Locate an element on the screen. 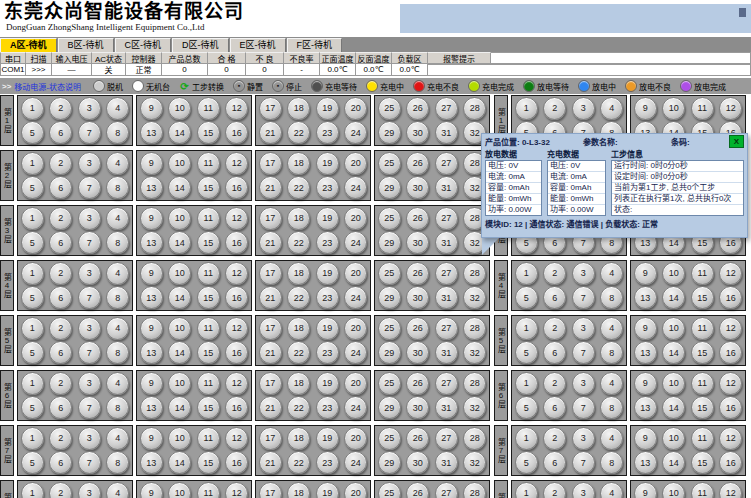  cell-button-32: 32 is located at coordinates (474, 298).